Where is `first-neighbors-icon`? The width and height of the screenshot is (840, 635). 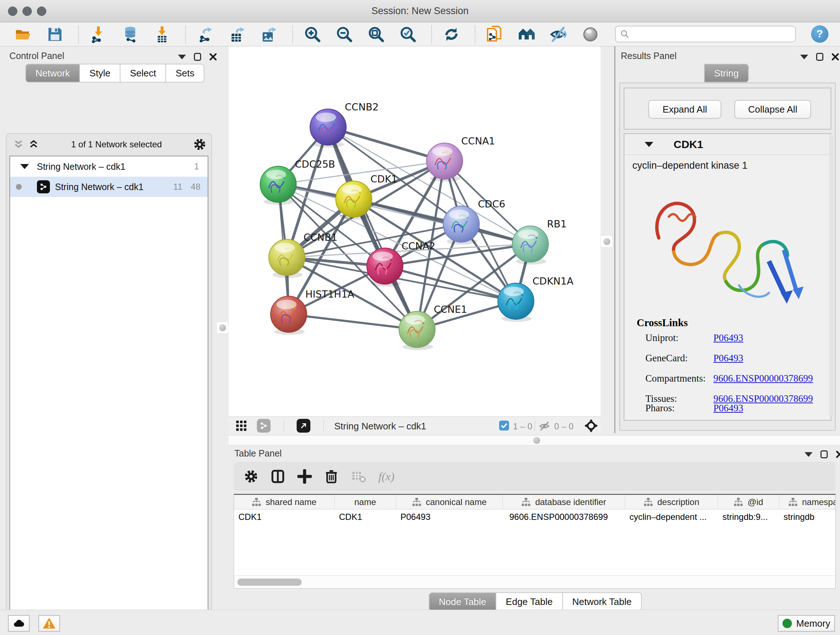
first-neighbors-icon is located at coordinates (527, 34).